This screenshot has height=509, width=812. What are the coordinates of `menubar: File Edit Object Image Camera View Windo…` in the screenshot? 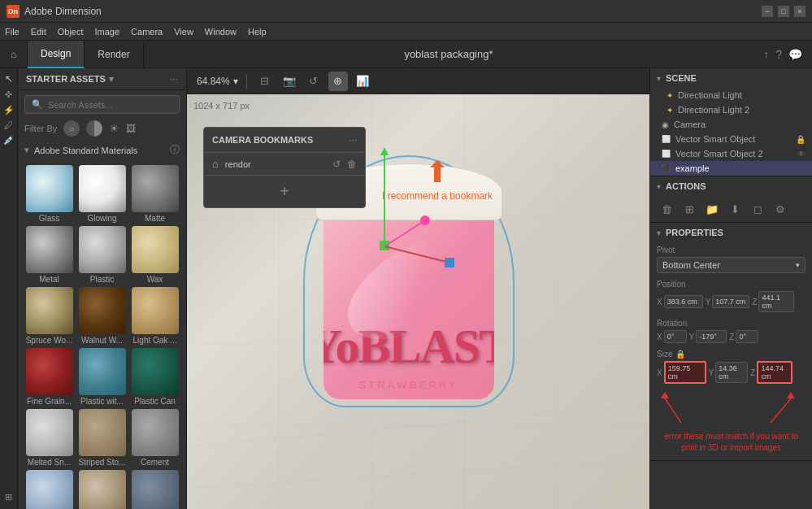 It's located at (406, 32).